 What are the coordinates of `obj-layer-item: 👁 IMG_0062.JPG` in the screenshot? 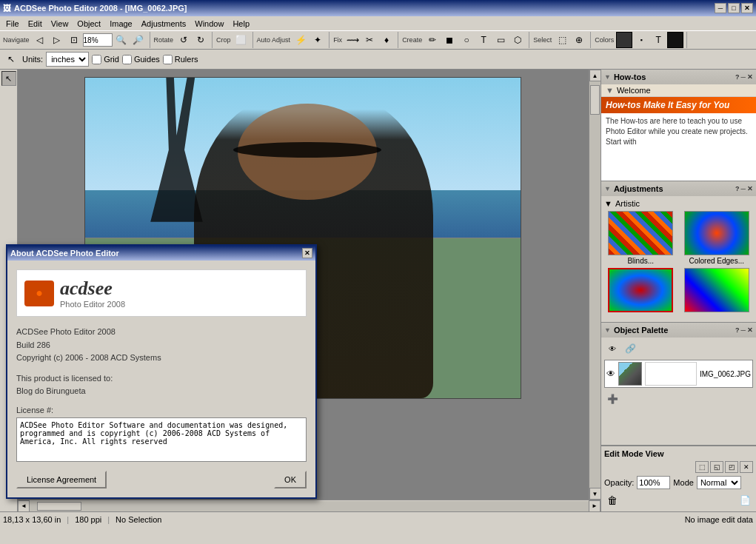 It's located at (678, 374).